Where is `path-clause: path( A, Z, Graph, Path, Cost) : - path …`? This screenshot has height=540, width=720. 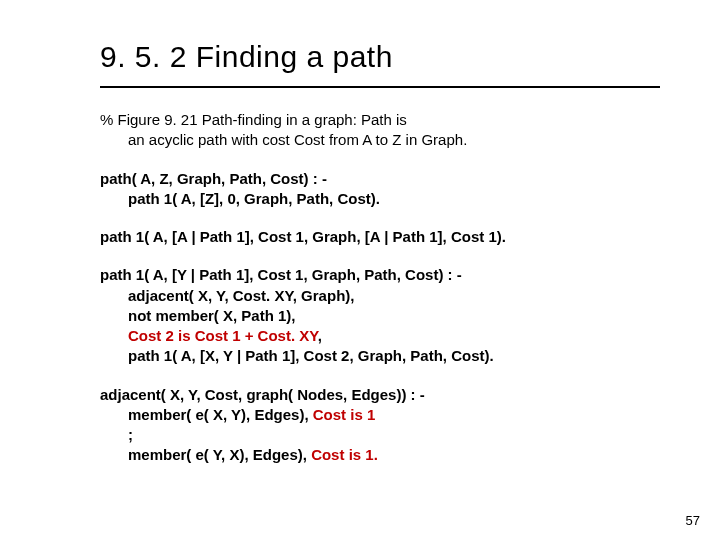
path-clause: path( A, Z, Graph, Path, Cost) : - path … is located at coordinates (380, 190).